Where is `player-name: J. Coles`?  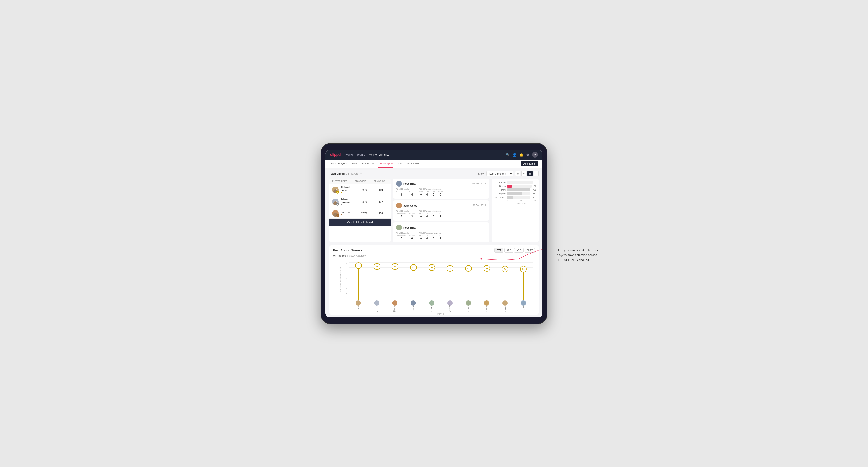
player-name: J. Coles is located at coordinates (413, 309).